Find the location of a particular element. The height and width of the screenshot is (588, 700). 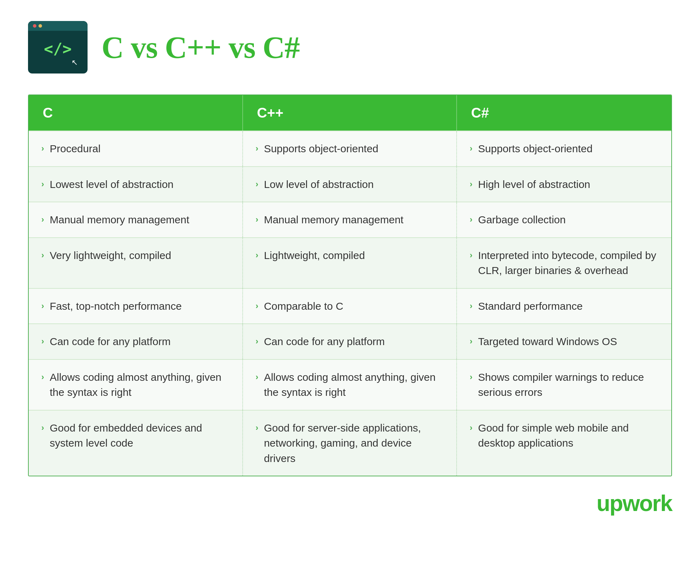

cell-text: High level of abstraction is located at coordinates (568, 184).